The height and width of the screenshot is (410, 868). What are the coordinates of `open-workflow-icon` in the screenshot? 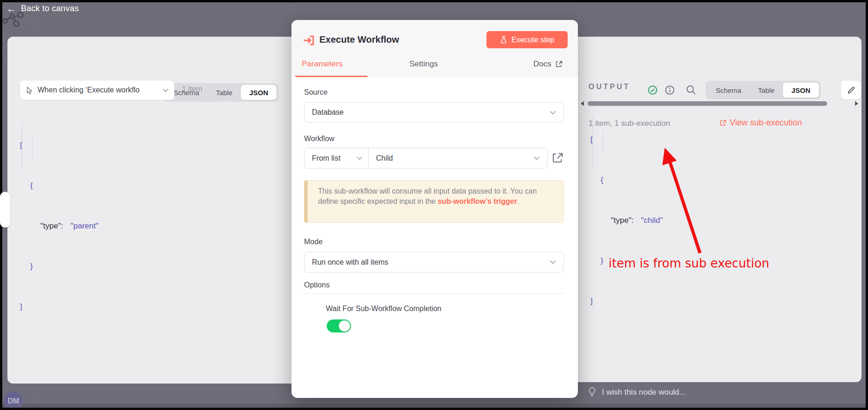 It's located at (557, 158).